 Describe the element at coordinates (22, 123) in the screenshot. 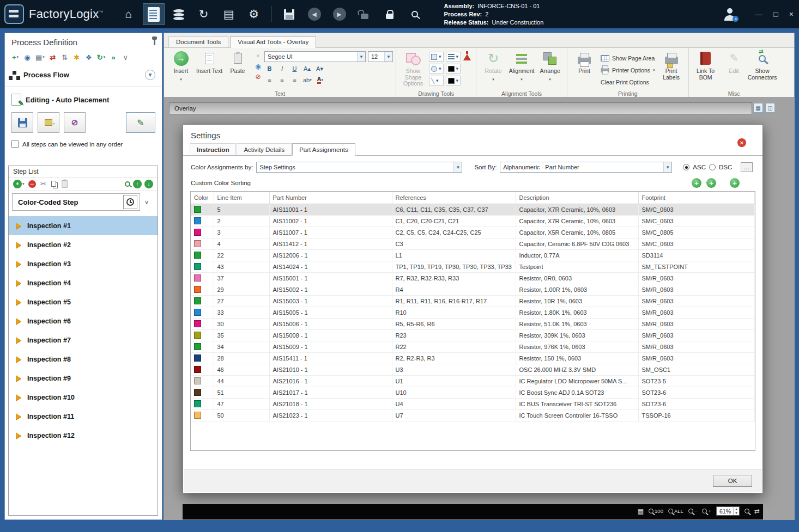

I see `save-step-button` at that location.